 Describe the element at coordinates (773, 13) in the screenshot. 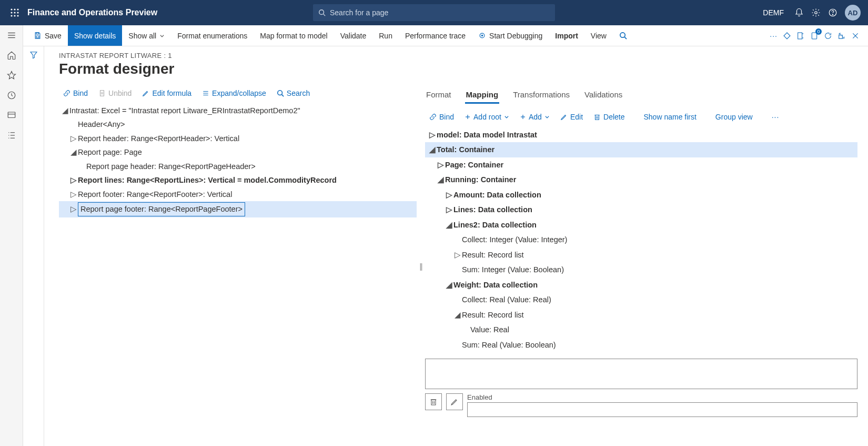

I see `company-code: DEMF` at that location.